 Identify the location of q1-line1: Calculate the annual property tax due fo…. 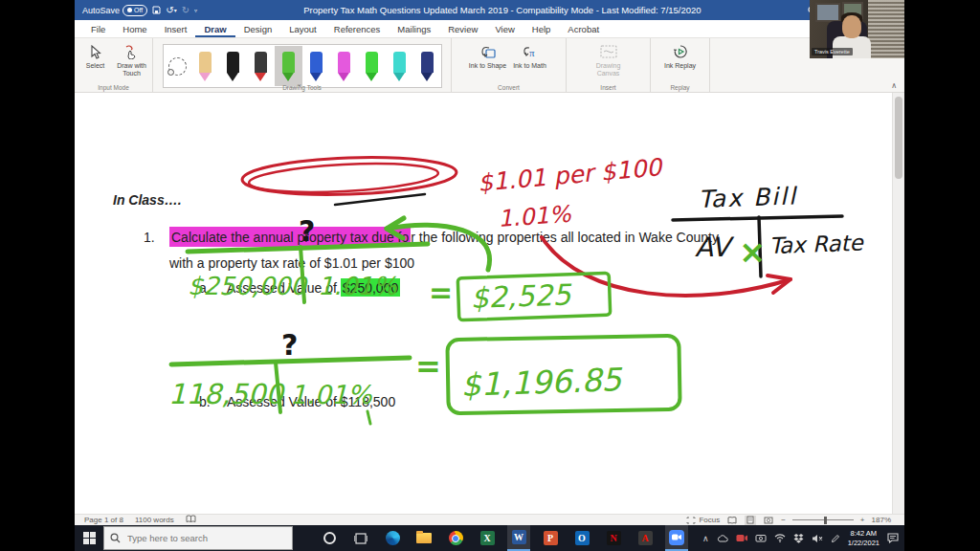
(444, 237).